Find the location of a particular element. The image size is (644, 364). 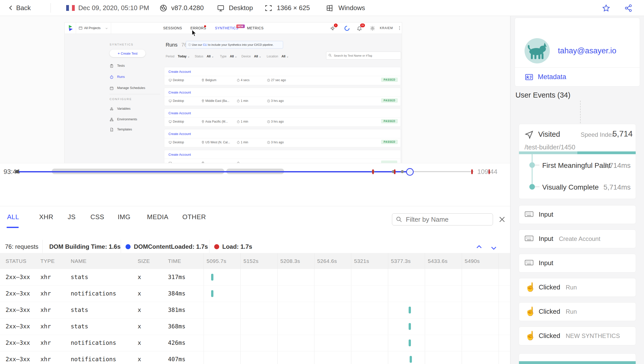

network-request-row: 2xx–3xx xhr notifications x 384ms is located at coordinates (255, 294).